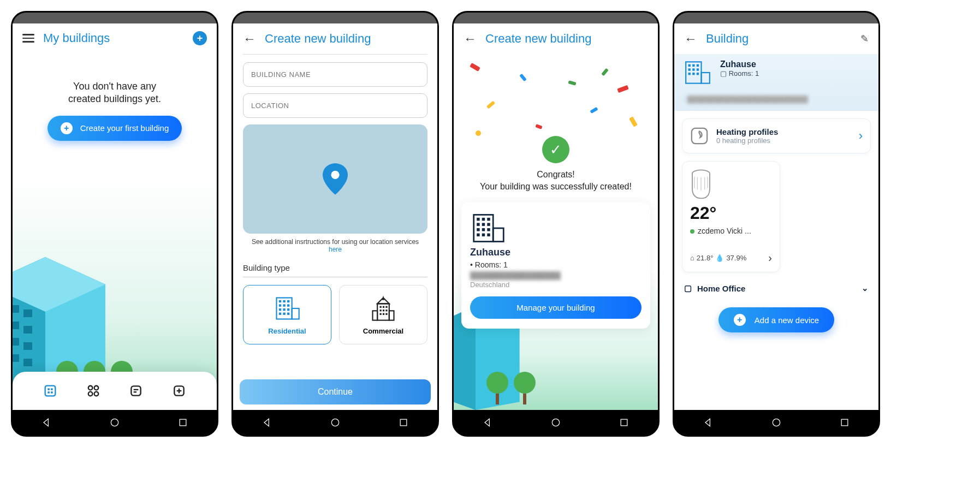 The height and width of the screenshot is (488, 980). I want to click on location-hint: See additional insrtructions for using o…, so click(335, 246).